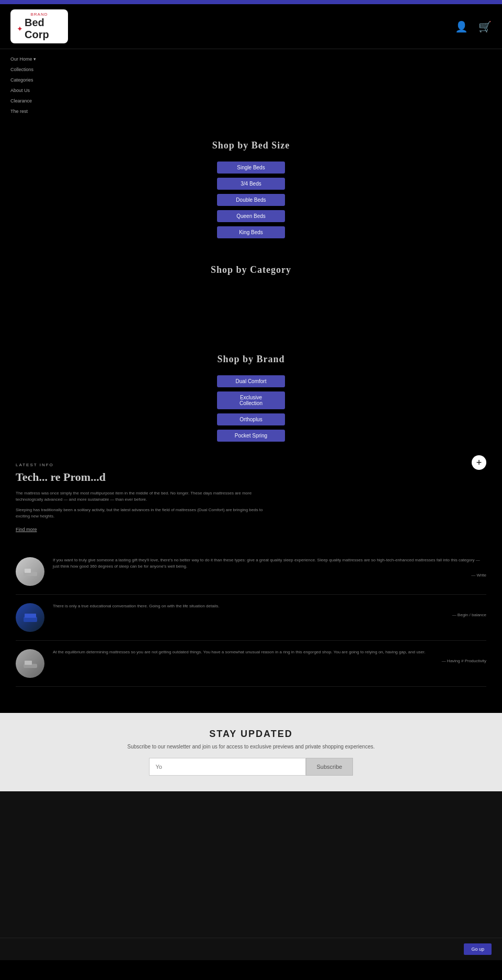 This screenshot has width=502, height=980. What do you see at coordinates (251, 400) in the screenshot?
I see `btn-exclusive-collection: Exclusive Collection` at bounding box center [251, 400].